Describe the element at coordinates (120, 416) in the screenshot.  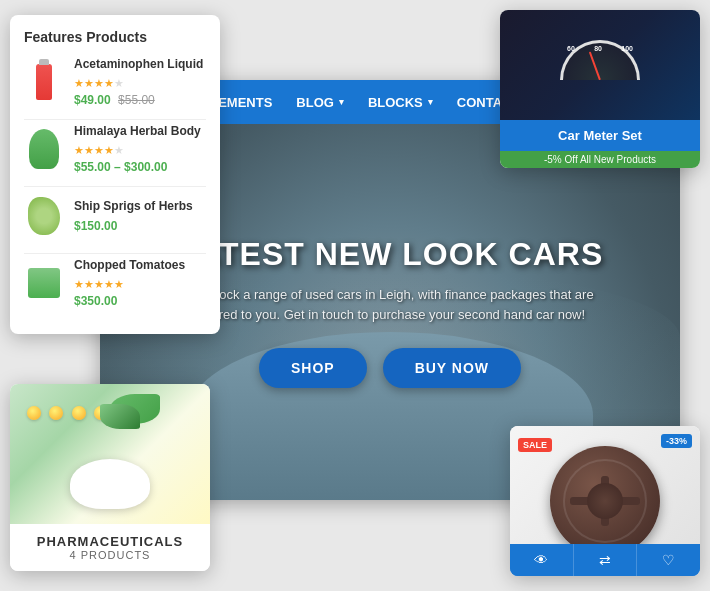
I see `leaf-icon` at that location.